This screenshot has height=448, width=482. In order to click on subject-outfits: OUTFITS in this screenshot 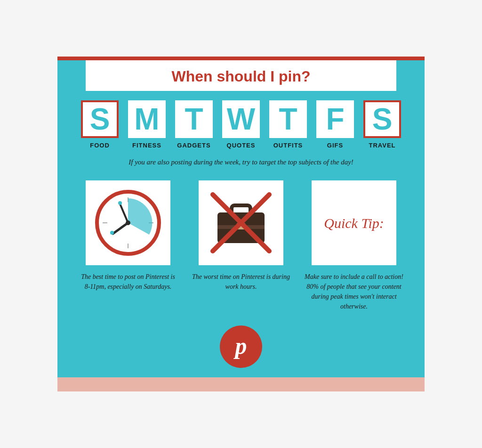, I will do `click(288, 145)`.